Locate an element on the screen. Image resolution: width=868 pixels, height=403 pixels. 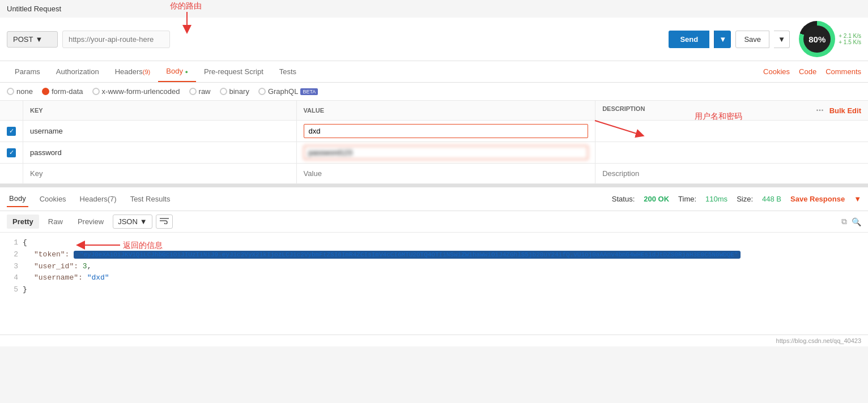
beta-badge: BETA is located at coordinates (309, 92).